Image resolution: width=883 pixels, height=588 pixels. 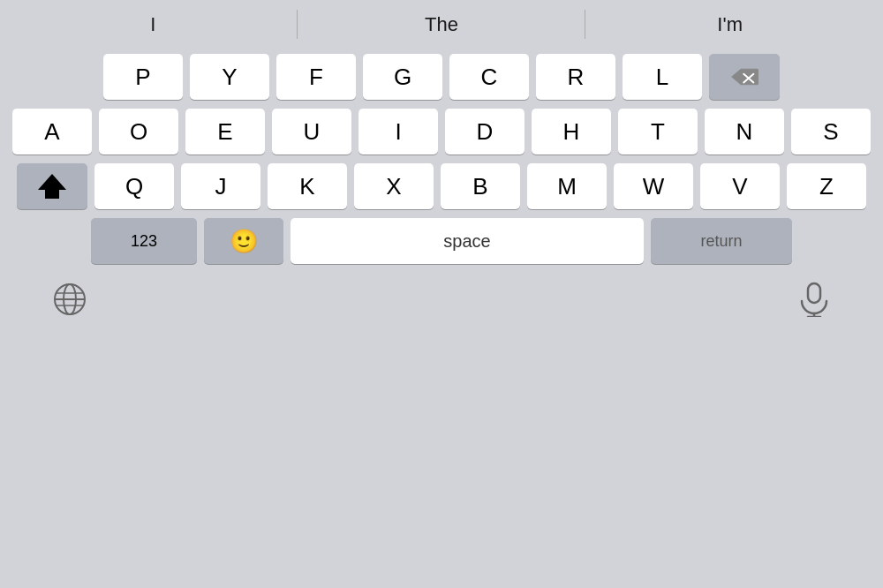 I want to click on key-row-4: 123 🙂 space return, so click(x=442, y=241).